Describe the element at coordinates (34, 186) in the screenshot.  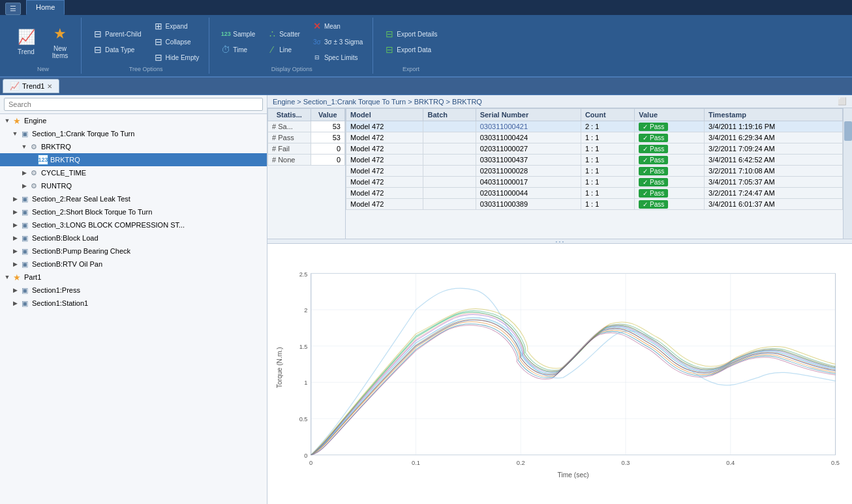
I see `runtrq-icon: ⚙` at that location.